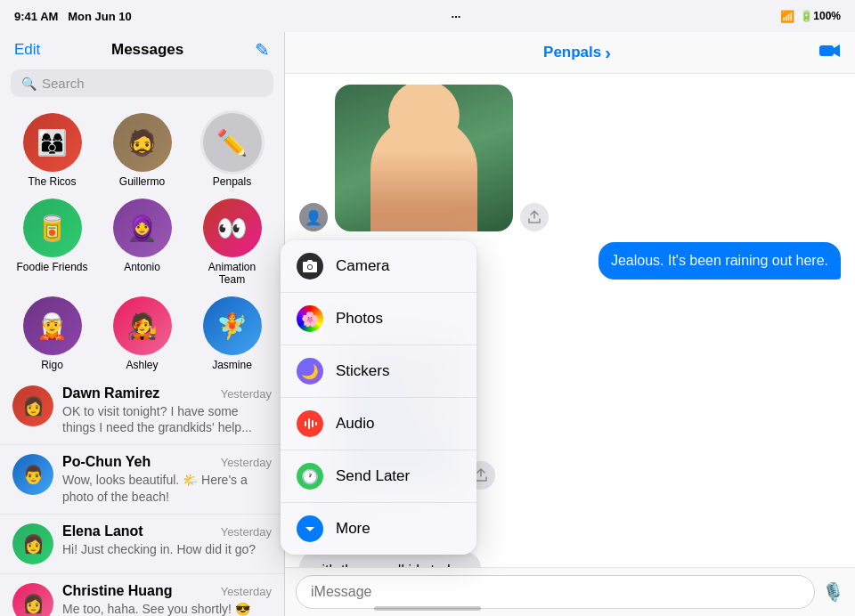 The height and width of the screenshot is (616, 855). What do you see at coordinates (167, 600) in the screenshot?
I see `conv-content-christine: Christine Huang Yesterday Me too, haha. …` at bounding box center [167, 600].